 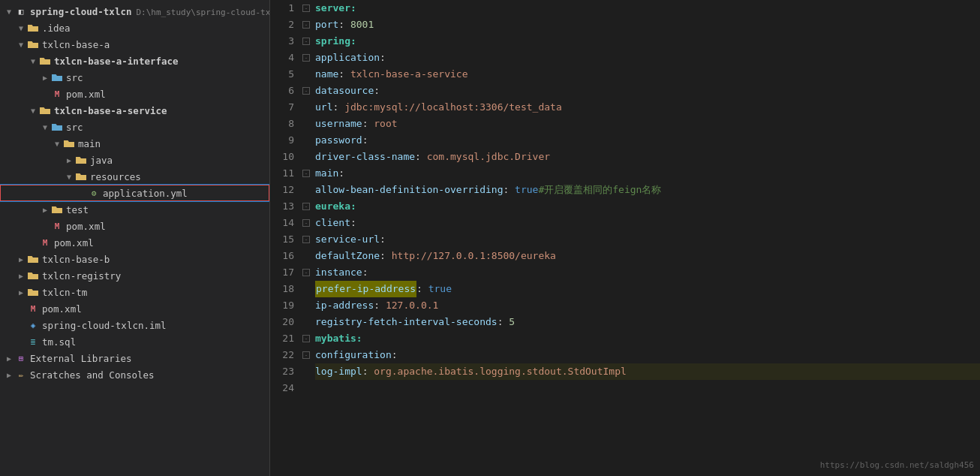 I want to click on tree-item-txlcn-base-a-service: txlcn-base-a-service, so click(x=135, y=110).